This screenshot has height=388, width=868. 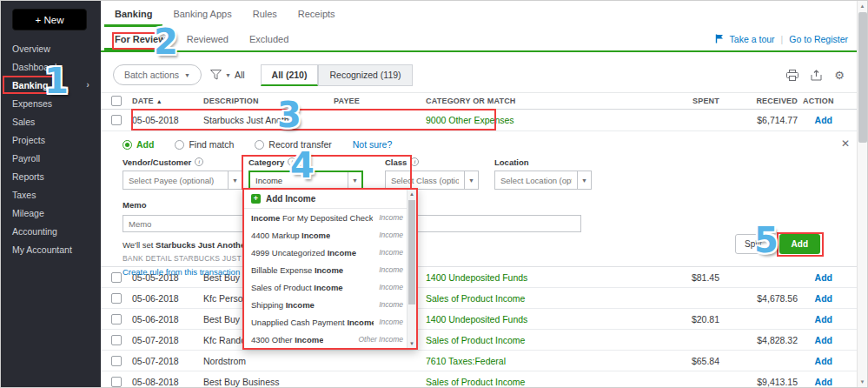 I want to click on view-tab: All (210), so click(x=290, y=75).